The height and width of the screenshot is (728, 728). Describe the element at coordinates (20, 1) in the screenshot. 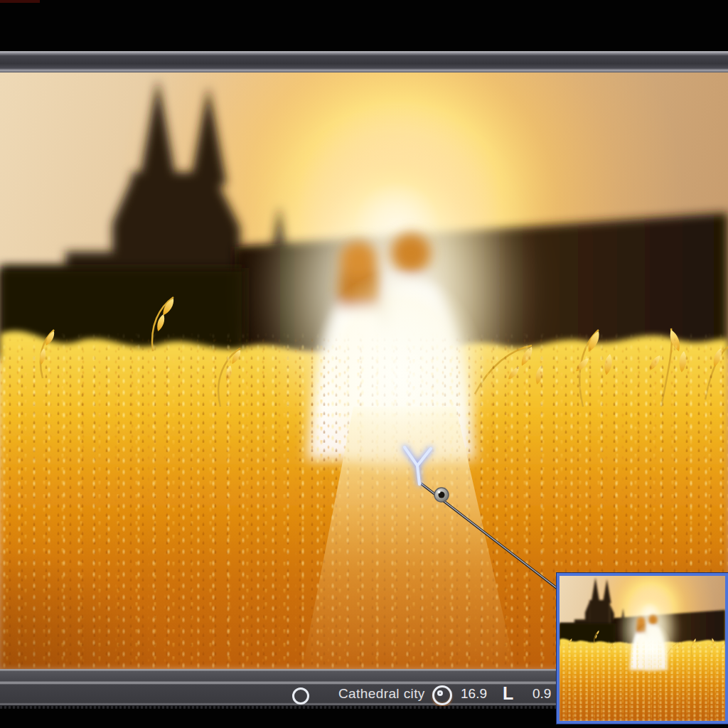

I see `record-indicator` at that location.